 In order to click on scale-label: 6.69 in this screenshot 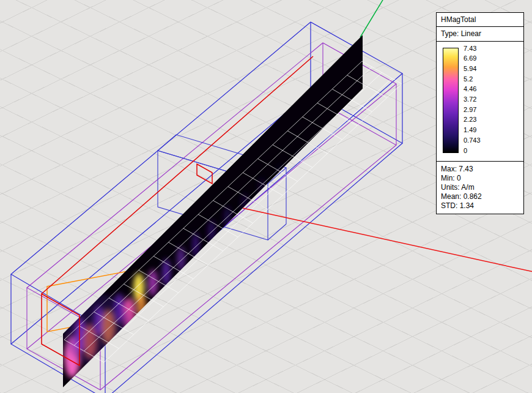, I will do `click(472, 59)`.